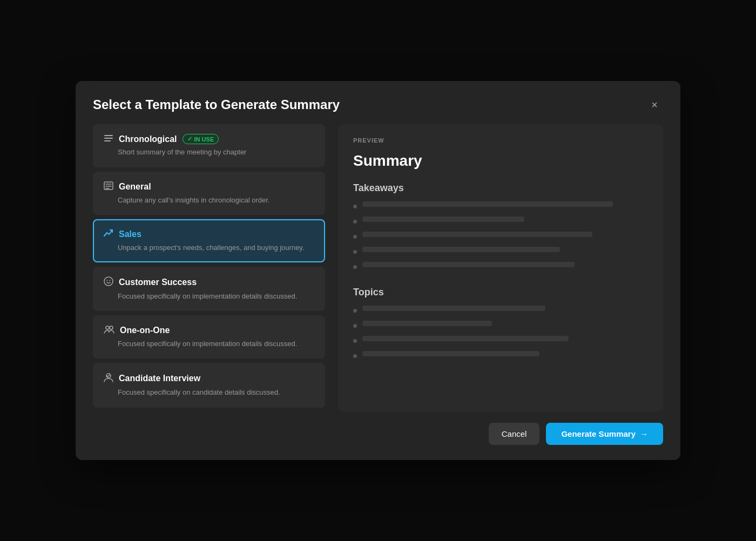  What do you see at coordinates (514, 434) in the screenshot?
I see `cancel-button: Cancel` at bounding box center [514, 434].